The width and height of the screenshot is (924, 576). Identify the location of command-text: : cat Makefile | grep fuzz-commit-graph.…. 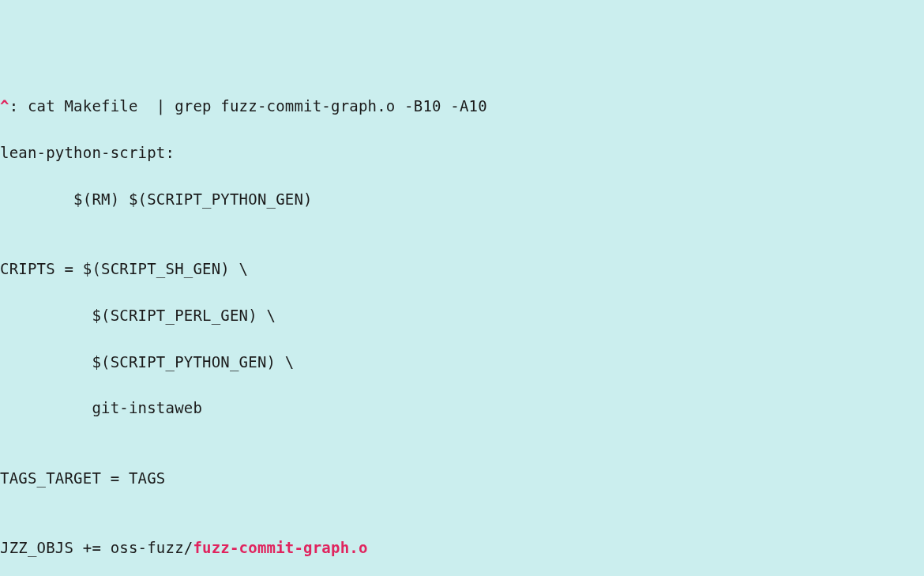
(248, 106).